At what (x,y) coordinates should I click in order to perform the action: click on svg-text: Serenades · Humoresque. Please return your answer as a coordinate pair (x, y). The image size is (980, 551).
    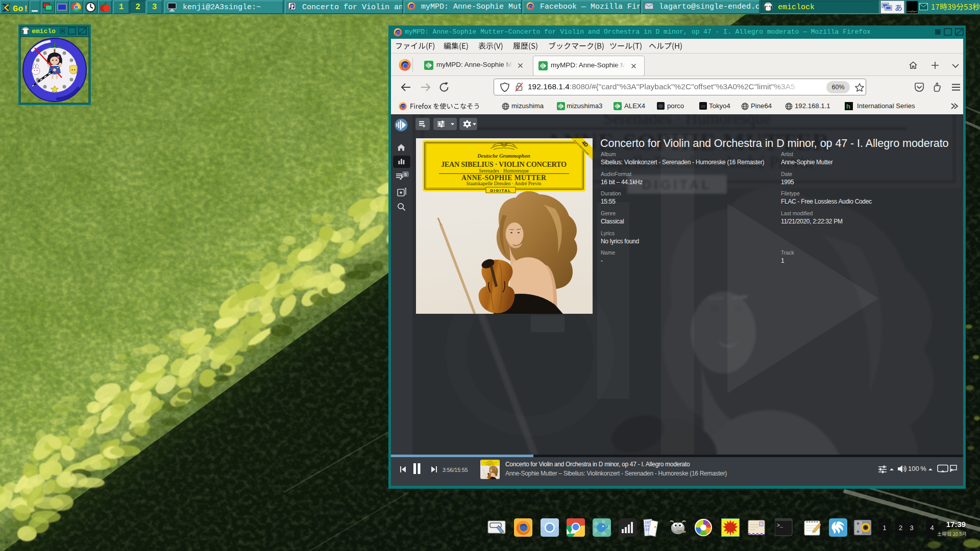
    Looking at the image, I should click on (504, 170).